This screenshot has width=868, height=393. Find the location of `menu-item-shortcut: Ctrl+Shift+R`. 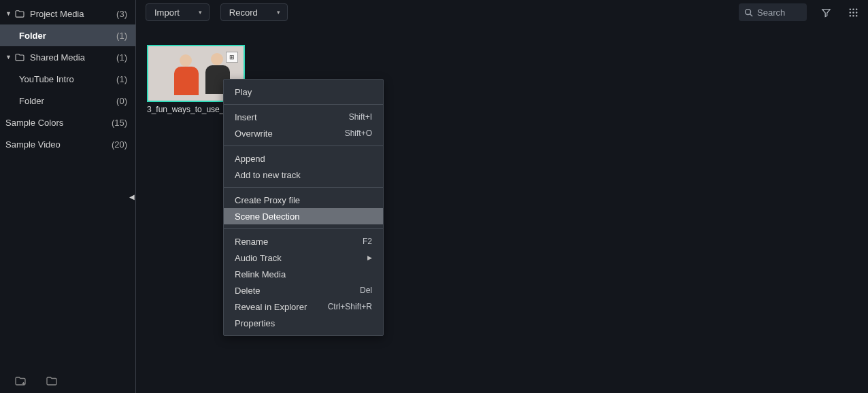

menu-item-shortcut: Ctrl+Shift+R is located at coordinates (350, 307).